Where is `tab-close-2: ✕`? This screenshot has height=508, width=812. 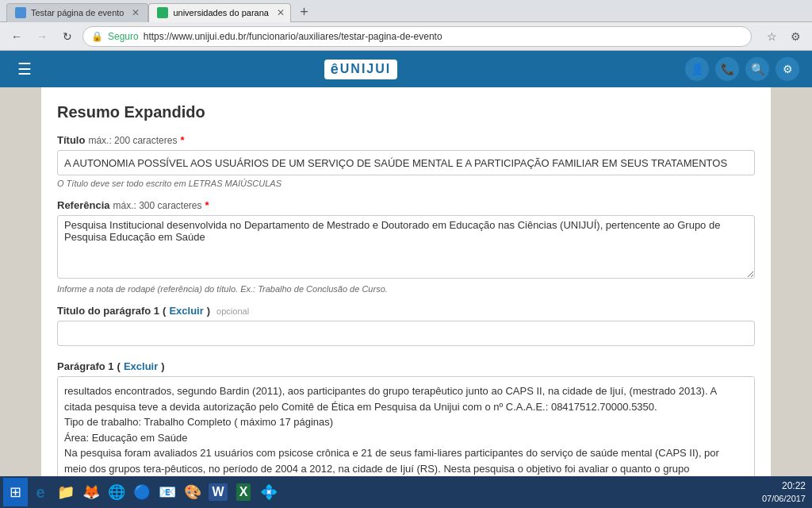 tab-close-2: ✕ is located at coordinates (281, 13).